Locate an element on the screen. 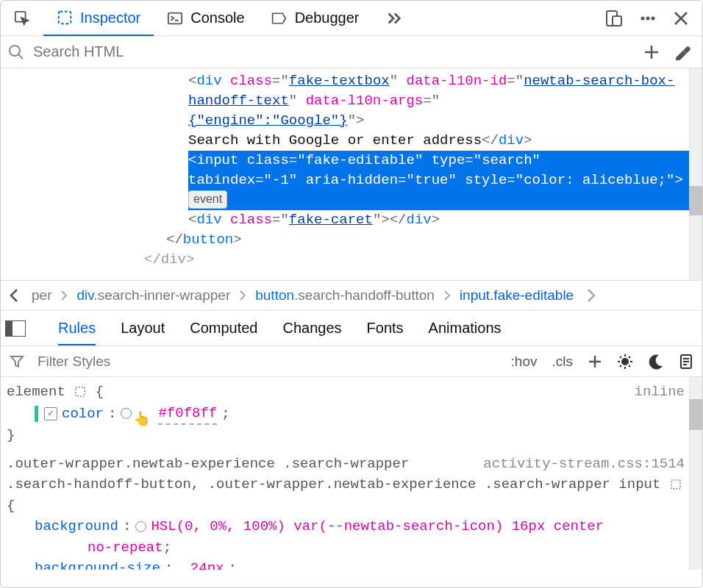 Image resolution: width=703 pixels, height=588 pixels. pseudo-hov-toggle: :hov is located at coordinates (524, 362).